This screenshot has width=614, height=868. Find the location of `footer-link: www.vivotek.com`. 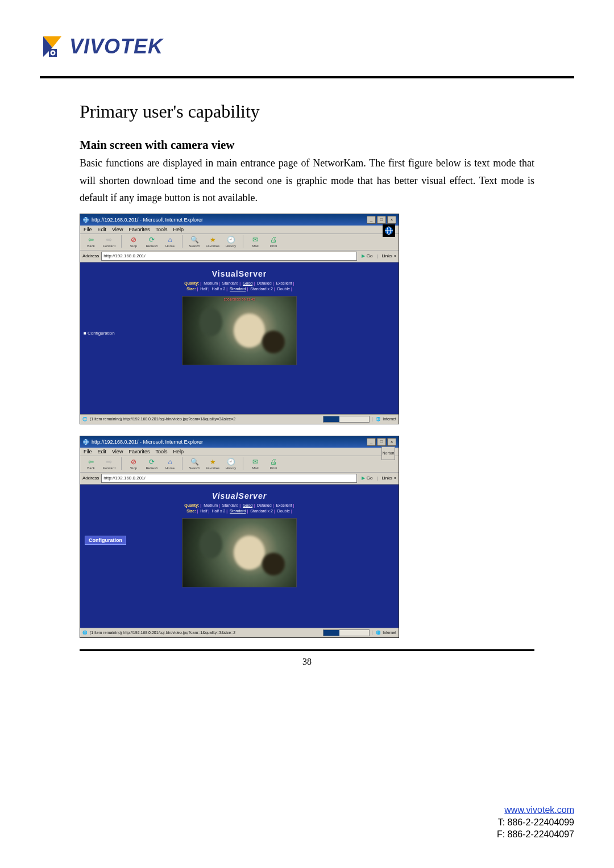

footer-link: www.vivotek.com is located at coordinates (539, 810).